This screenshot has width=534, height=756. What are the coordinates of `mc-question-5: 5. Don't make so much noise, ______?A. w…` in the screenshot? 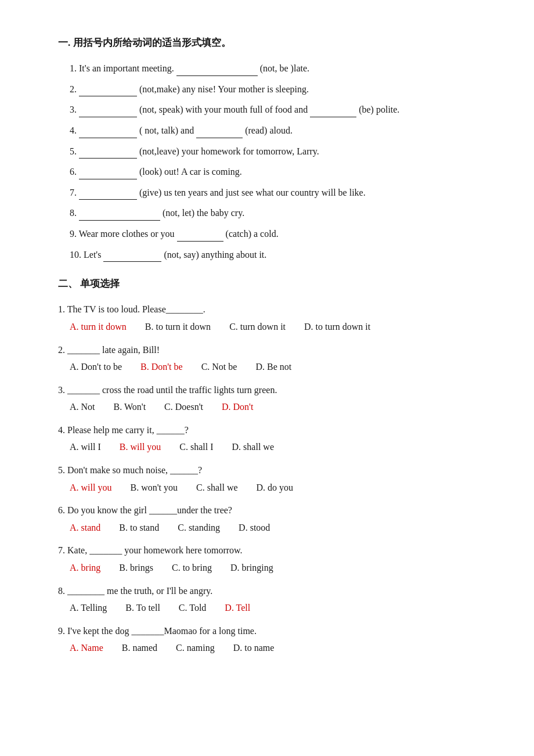 It's located at (273, 478).